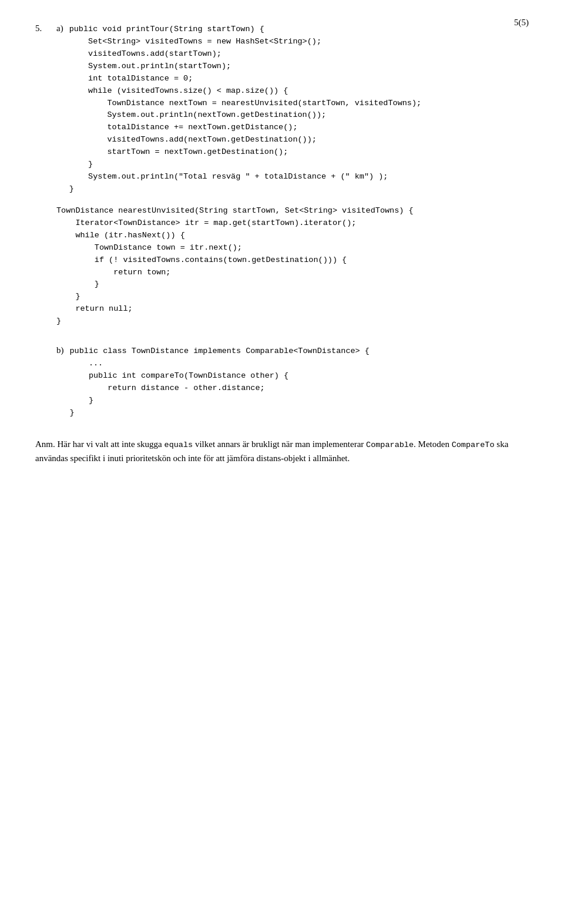 This screenshot has width=564, height=924. I want to click on code-line: return town;, so click(293, 273).